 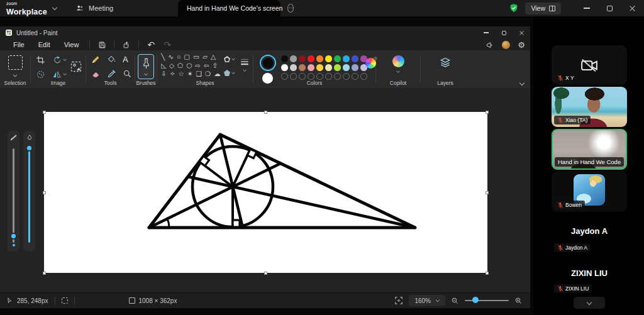 I want to click on zoom-slider-thumb, so click(x=475, y=300).